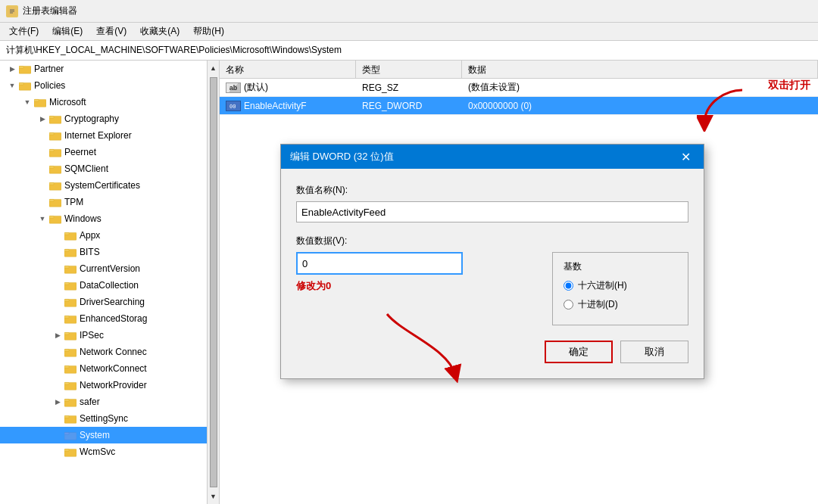 This screenshot has height=504, width=818. What do you see at coordinates (58, 369) in the screenshot?
I see `expand-icon-networkconnect` at bounding box center [58, 369].